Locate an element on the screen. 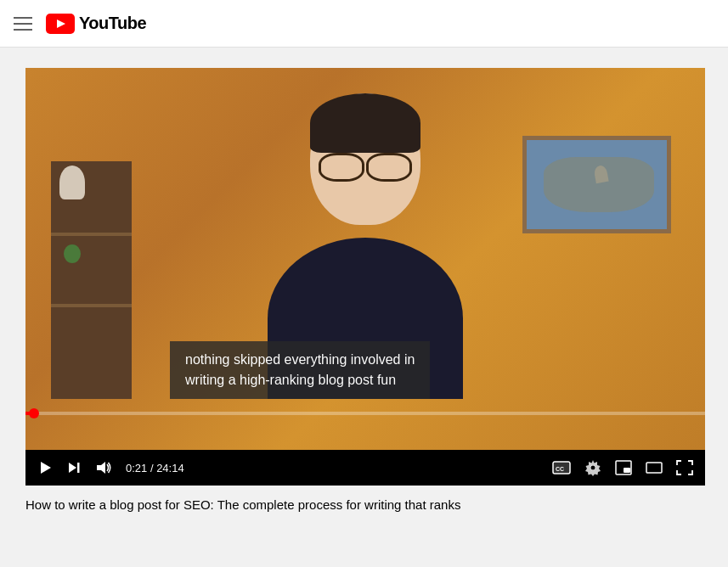 This screenshot has height=567, width=728. cc-button: CC is located at coordinates (562, 468).